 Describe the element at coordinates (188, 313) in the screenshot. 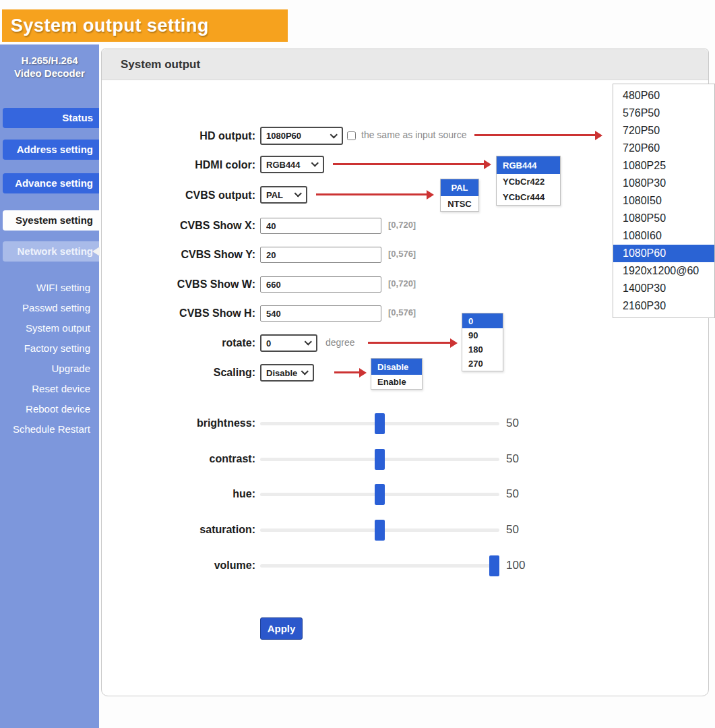

I see `cvbs-show-h-label: CVBS Show H:` at that location.